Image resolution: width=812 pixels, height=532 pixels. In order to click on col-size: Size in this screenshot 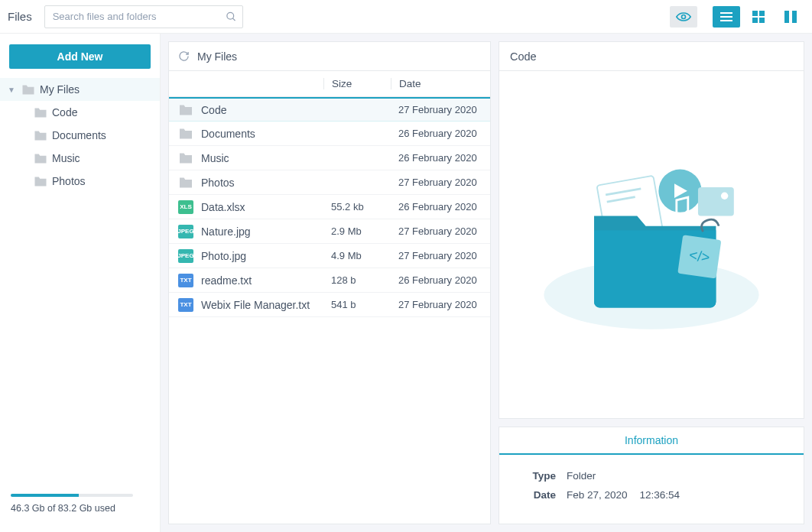, I will do `click(357, 84)`.